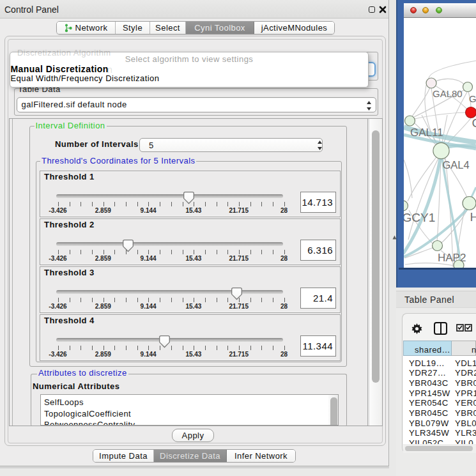 The width and height of the screenshot is (476, 476). Describe the element at coordinates (427, 133) in the screenshot. I see `svg-text: GAL11` at that location.